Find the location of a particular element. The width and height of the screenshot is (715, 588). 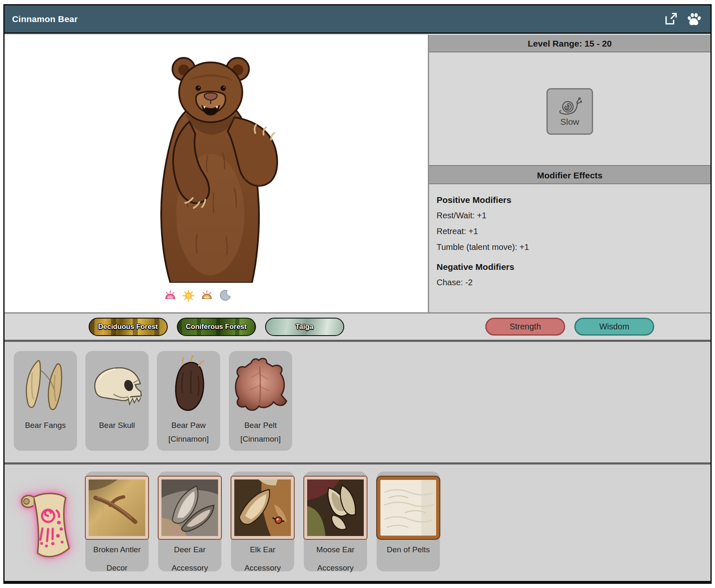

craft-card-deer-ear-accessory: Deer Ear Accessory is located at coordinates (190, 521).